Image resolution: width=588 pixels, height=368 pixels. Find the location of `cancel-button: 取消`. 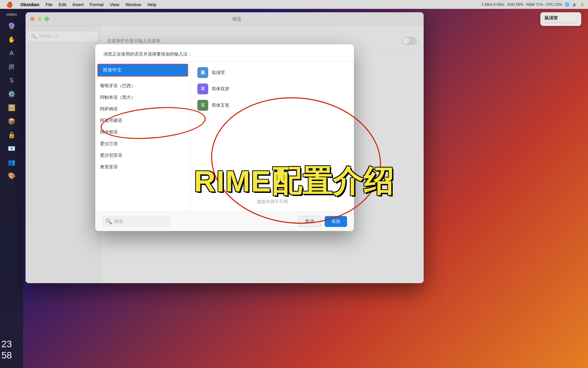

cancel-button: 取消 is located at coordinates (310, 221).